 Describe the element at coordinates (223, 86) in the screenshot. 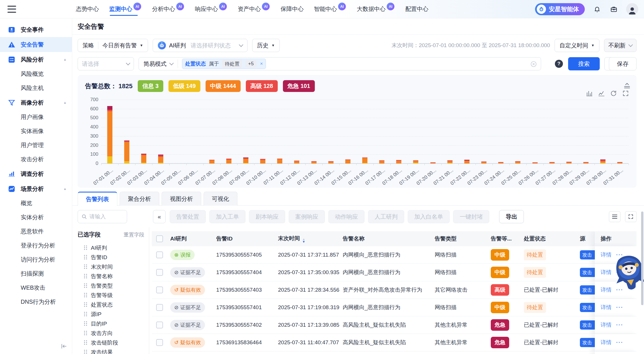

I see `severity-badge: 中级 1444` at that location.